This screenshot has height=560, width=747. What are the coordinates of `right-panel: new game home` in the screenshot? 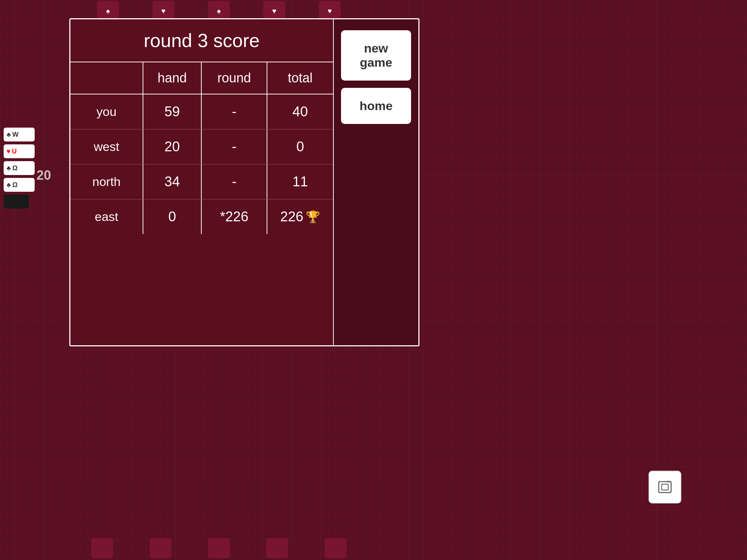 It's located at (376, 182).